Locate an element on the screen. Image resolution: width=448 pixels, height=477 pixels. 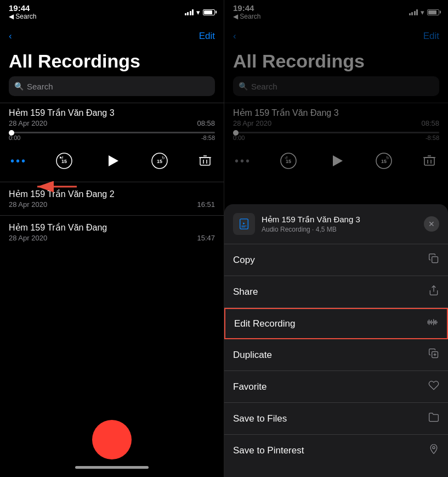
left-search-bar: 🔍 Search is located at coordinates (112, 86).